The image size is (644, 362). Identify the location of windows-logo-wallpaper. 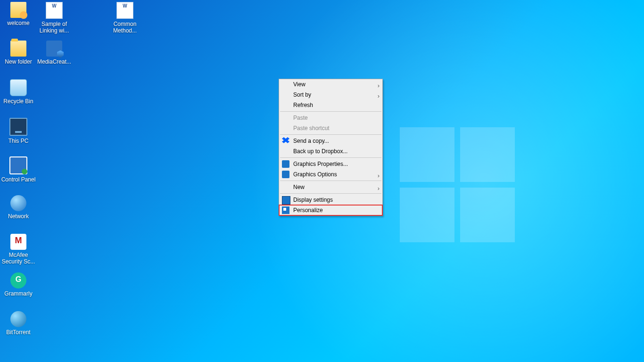
(457, 185).